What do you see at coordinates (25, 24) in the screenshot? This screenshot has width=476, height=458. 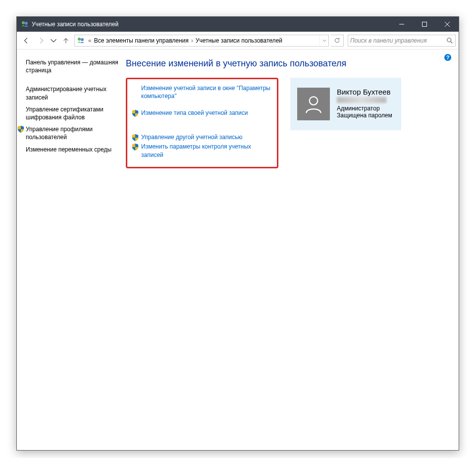 I see `app-icon` at bounding box center [25, 24].